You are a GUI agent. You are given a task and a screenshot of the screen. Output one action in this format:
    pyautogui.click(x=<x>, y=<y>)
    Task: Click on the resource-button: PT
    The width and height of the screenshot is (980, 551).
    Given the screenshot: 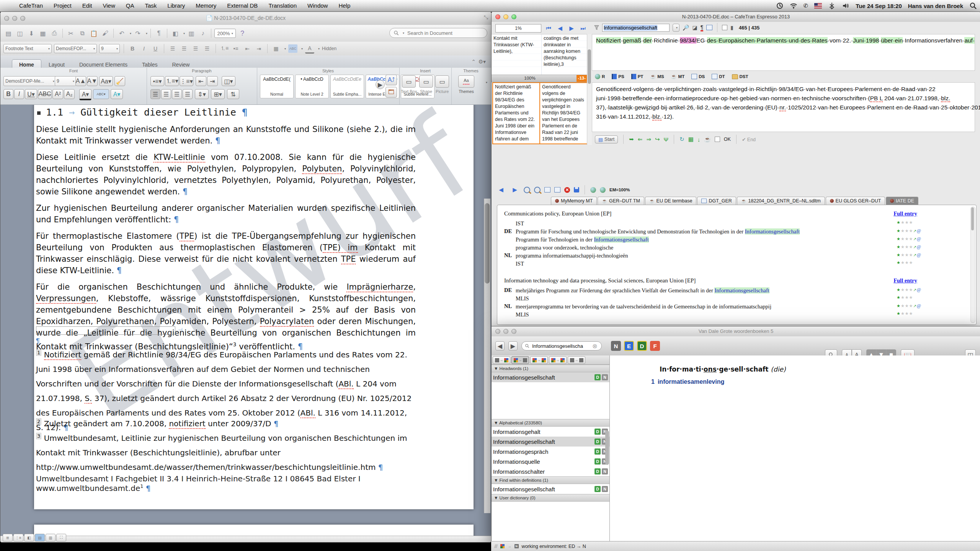 What is the action you would take?
    pyautogui.click(x=637, y=77)
    